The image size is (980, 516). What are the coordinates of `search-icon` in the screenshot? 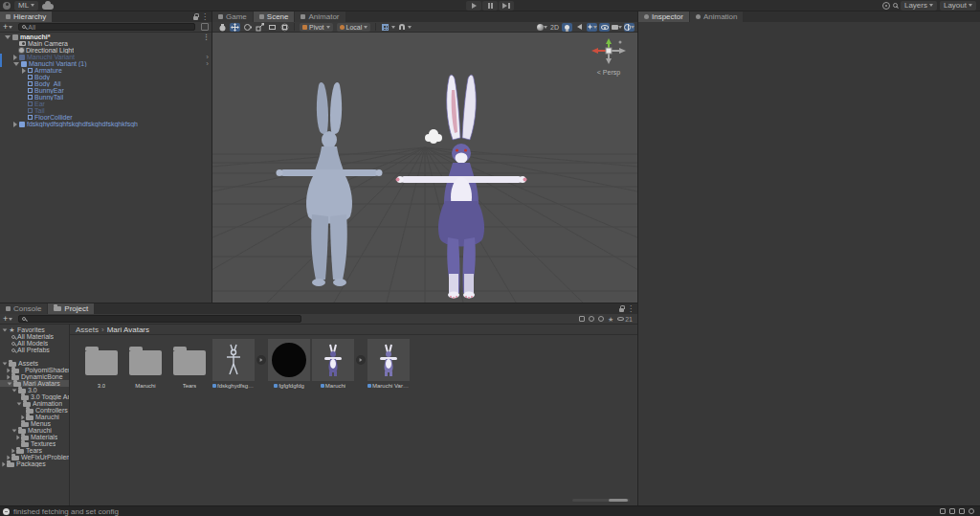 It's located at (896, 6).